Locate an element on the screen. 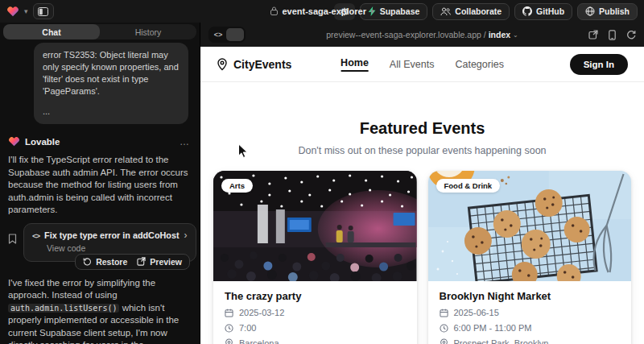  nav-all-events: All Events is located at coordinates (412, 64).